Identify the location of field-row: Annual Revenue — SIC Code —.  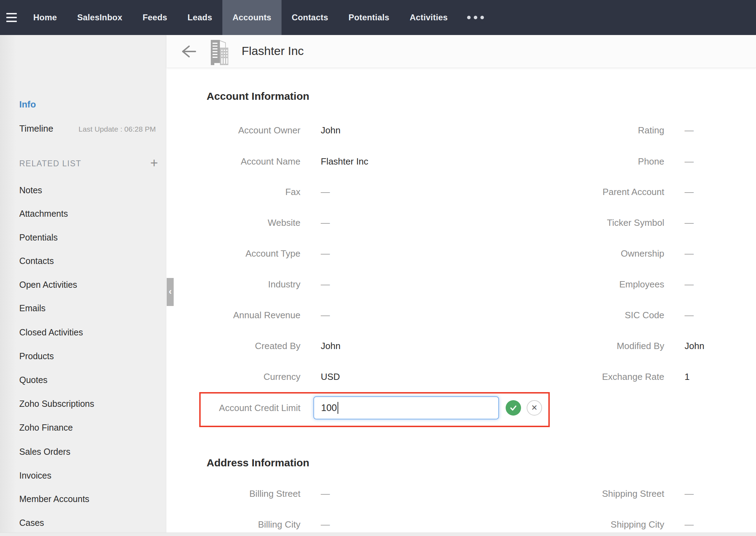
(378, 315).